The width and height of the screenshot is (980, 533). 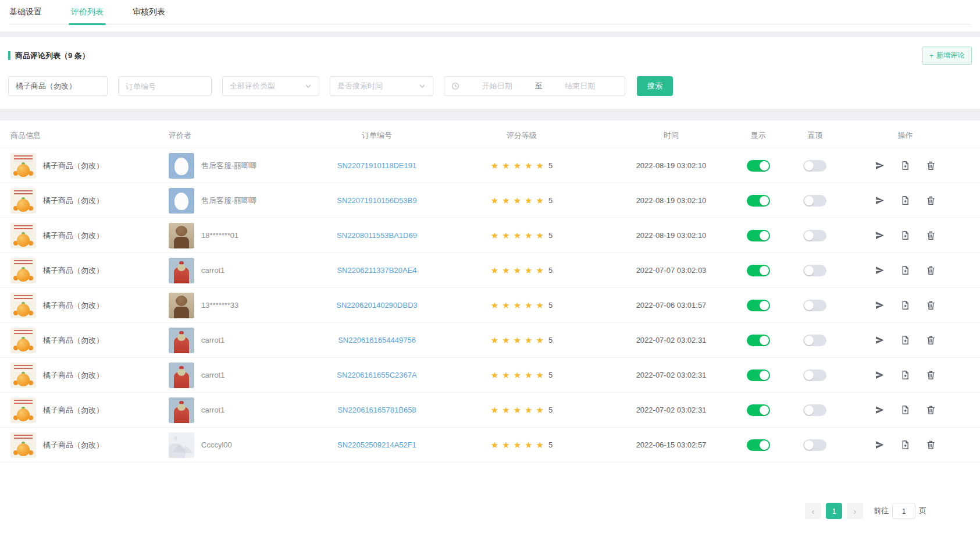 What do you see at coordinates (73, 410) in the screenshot?
I see `product-name: 橘子商品（勿改）` at bounding box center [73, 410].